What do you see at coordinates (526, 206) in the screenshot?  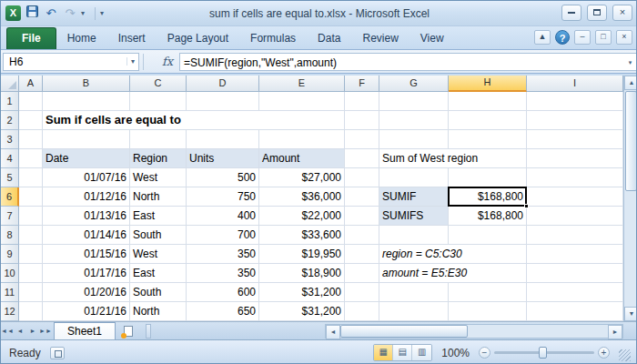 I see `fill-handle` at bounding box center [526, 206].